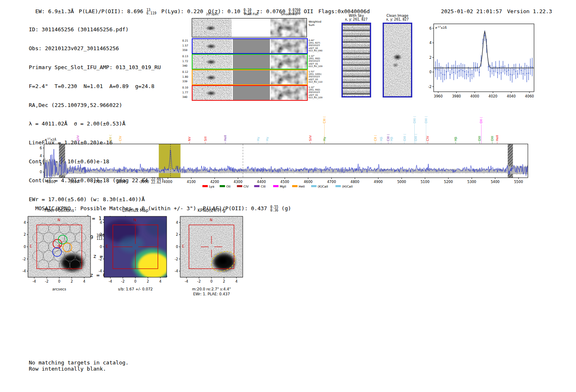 Image resolution: width=576 pixels, height=392 pixels. Describe the element at coordinates (58, 251) in the screenshot. I see `fiber-positions-plot: NE-4-2024-4-2024` at that location.